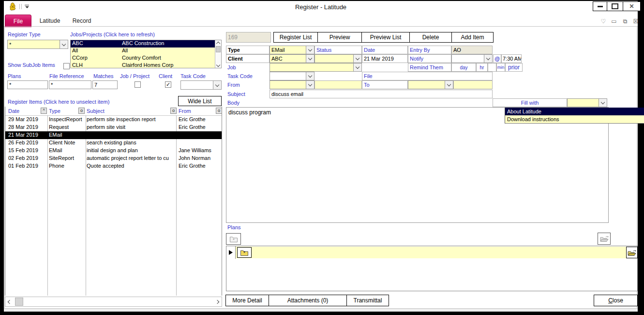 The image size is (644, 315). I want to click on preview-button: Preview, so click(340, 37).